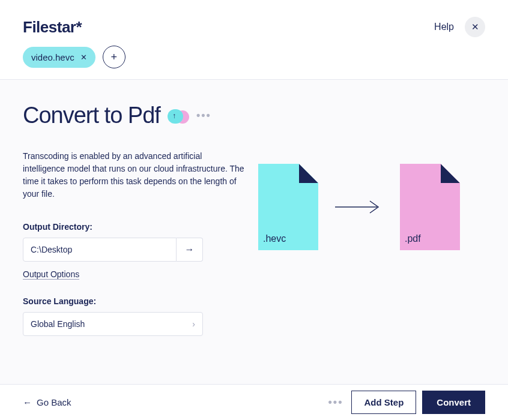  I want to click on description-text: Transcoding is enabled by an advanced ar…, so click(134, 175).